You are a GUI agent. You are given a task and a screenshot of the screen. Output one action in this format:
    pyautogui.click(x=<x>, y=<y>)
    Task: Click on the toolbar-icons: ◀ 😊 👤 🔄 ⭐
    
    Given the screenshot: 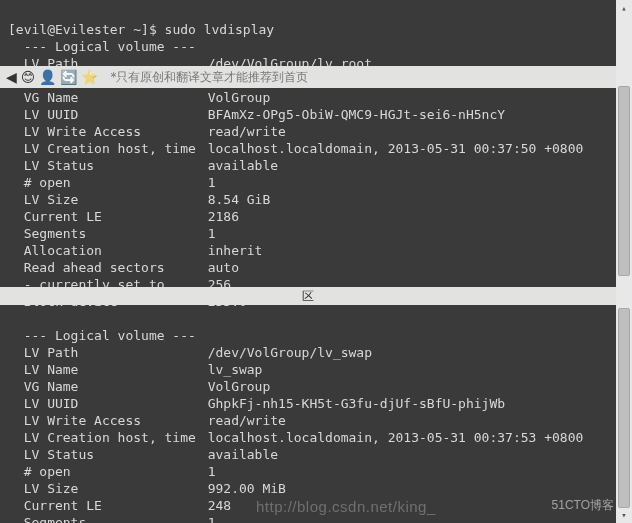 What is the action you would take?
    pyautogui.click(x=52, y=77)
    